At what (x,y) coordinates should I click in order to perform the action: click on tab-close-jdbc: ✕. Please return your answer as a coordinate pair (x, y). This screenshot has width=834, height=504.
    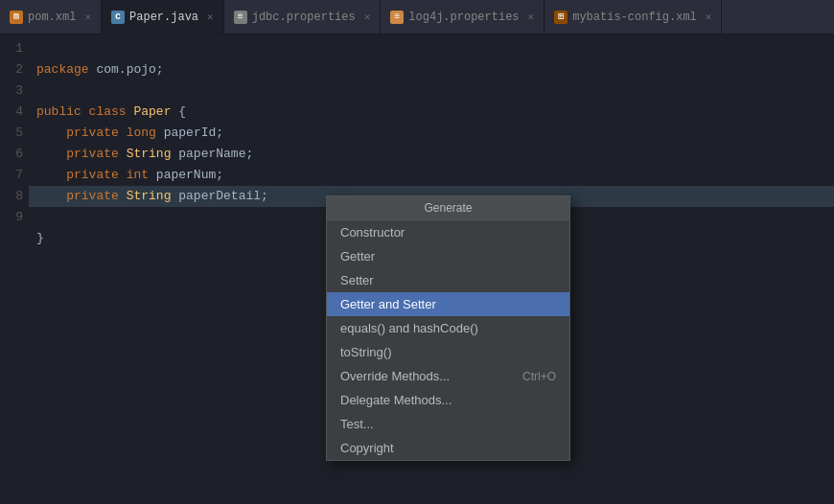
    Looking at the image, I should click on (368, 17).